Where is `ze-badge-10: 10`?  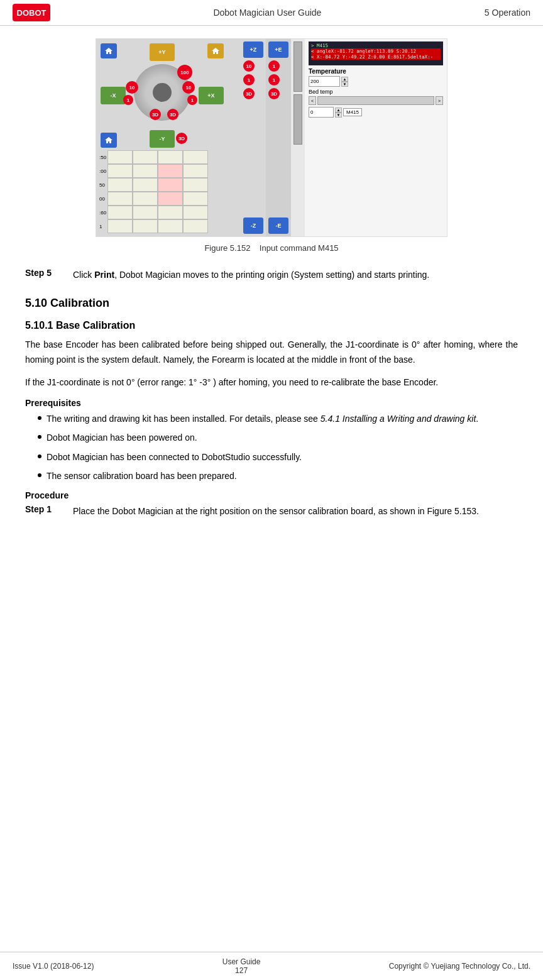
ze-badge-10: 10 is located at coordinates (249, 66).